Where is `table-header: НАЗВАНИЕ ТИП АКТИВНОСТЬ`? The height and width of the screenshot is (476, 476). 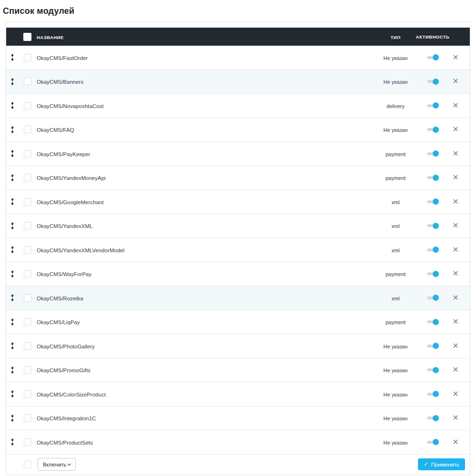
table-header: НАЗВАНИЕ ТИП АКТИВНОСТЬ is located at coordinates (238, 37).